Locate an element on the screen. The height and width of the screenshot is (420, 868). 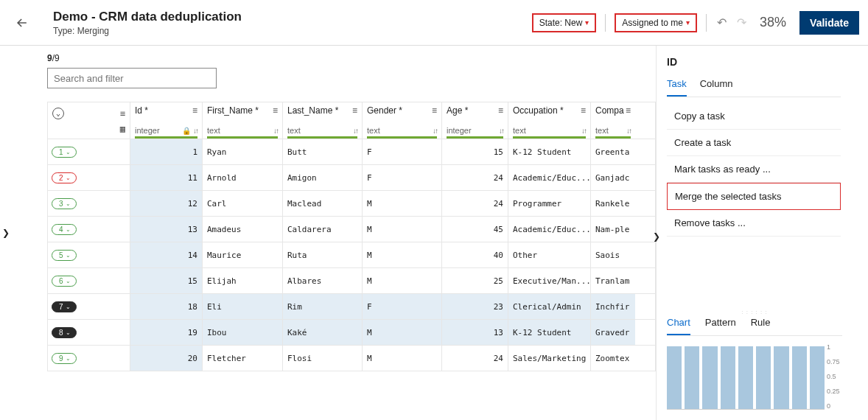
left-expand-handle: ❯ is located at coordinates (6, 233).